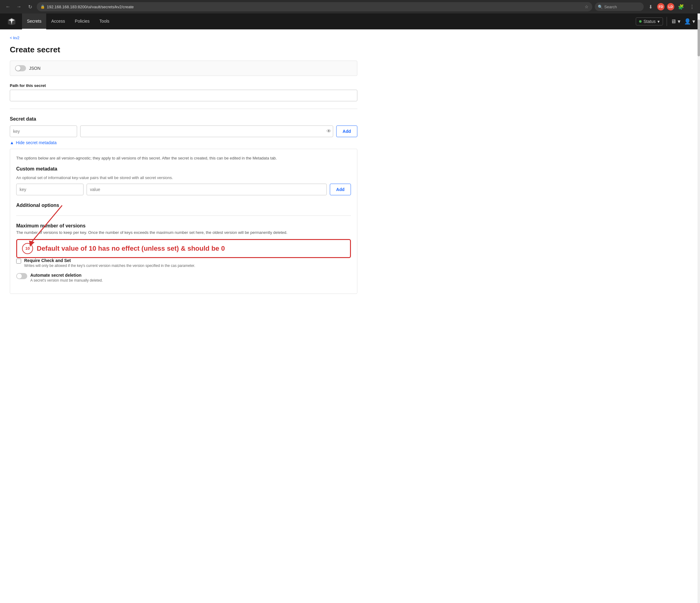  Describe the element at coordinates (329, 131) in the screenshot. I see `eye-slash-icon: 👁` at that location.